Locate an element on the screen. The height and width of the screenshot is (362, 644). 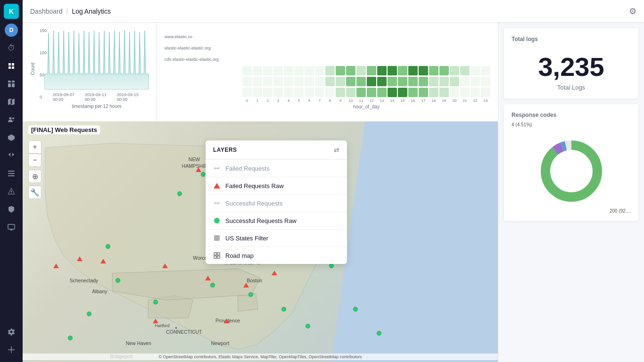
failed-requests-raw-layer-item: Failed Requests Raw is located at coordinates (276, 186).